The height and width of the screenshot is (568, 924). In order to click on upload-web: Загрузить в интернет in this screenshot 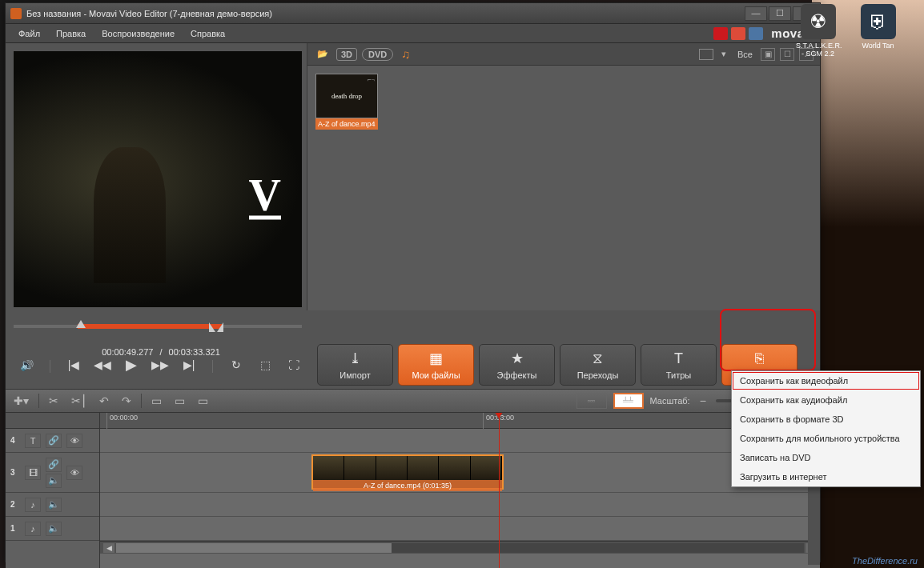, I will do `click(826, 477)`.